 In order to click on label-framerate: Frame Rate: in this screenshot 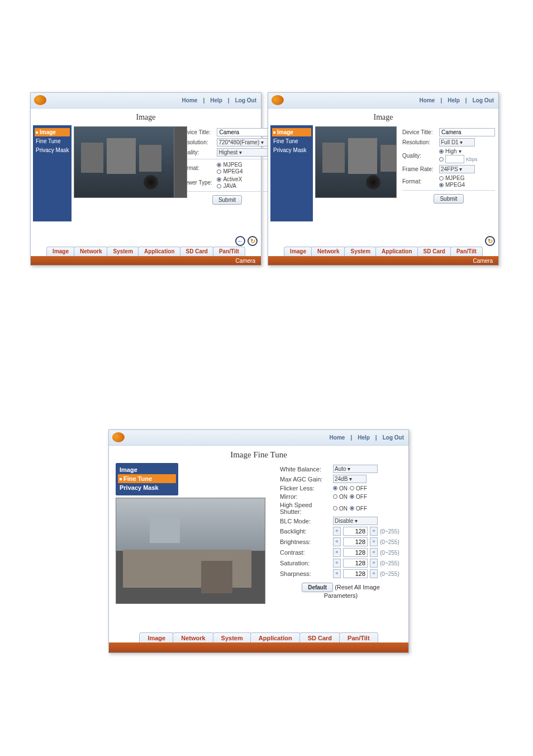, I will do `click(421, 169)`.